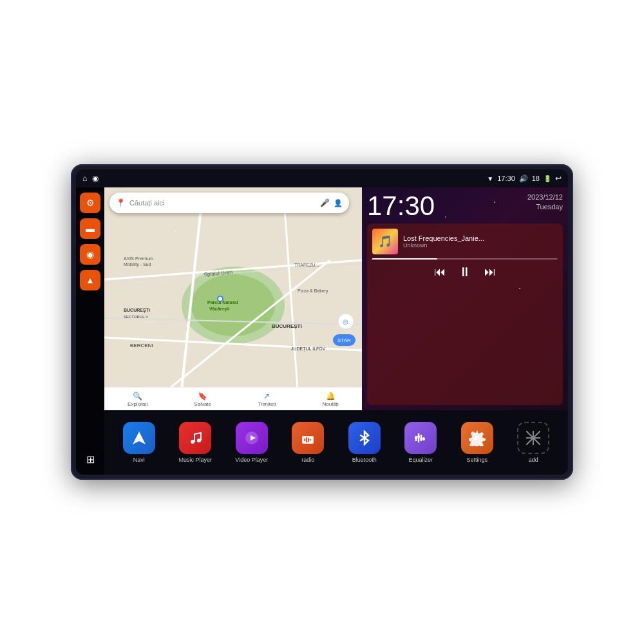 This screenshot has width=644, height=644. What do you see at coordinates (90, 203) in the screenshot?
I see `sidebar-btn-settings: ⚙` at bounding box center [90, 203].